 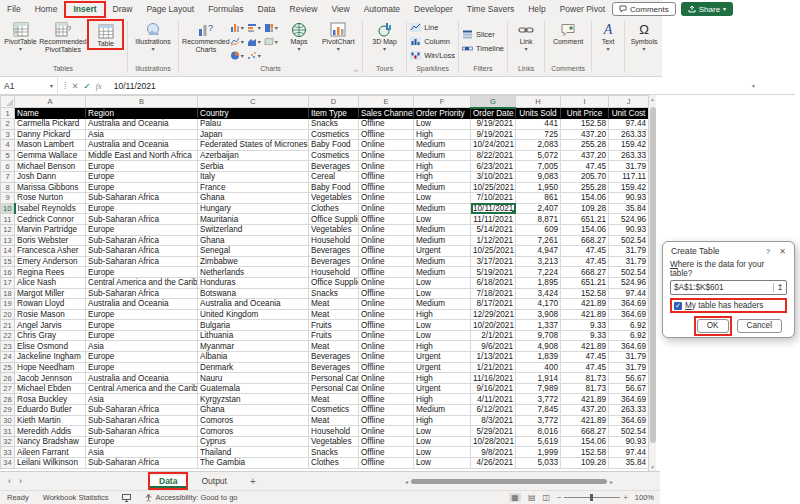 What do you see at coordinates (50, 336) in the screenshot?
I see `cell-A22: Chris Gray` at bounding box center [50, 336].